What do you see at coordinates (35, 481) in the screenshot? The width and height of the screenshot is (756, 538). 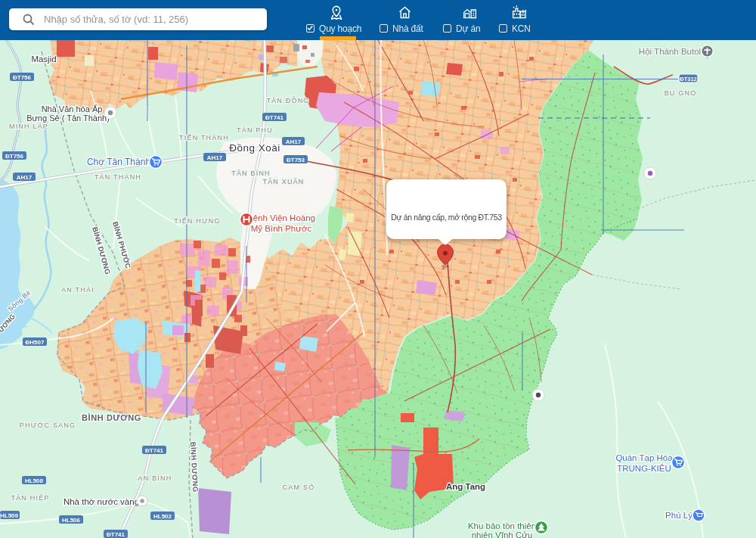 I see `svg-text: HL508` at bounding box center [35, 481].